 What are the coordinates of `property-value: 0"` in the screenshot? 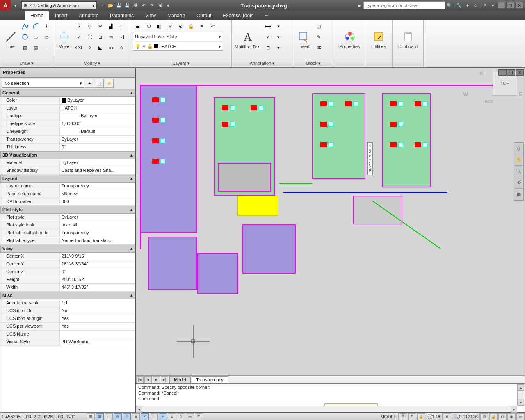 It's located at (98, 272).